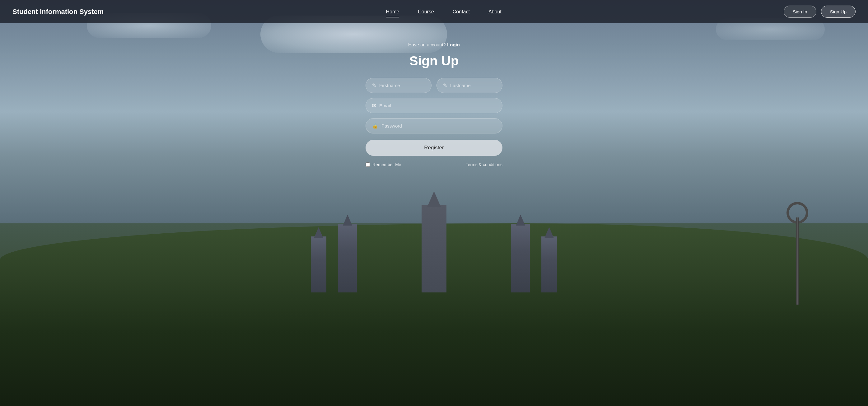  Describe the element at coordinates (434, 249) in the screenshot. I see `tower-center` at that location.